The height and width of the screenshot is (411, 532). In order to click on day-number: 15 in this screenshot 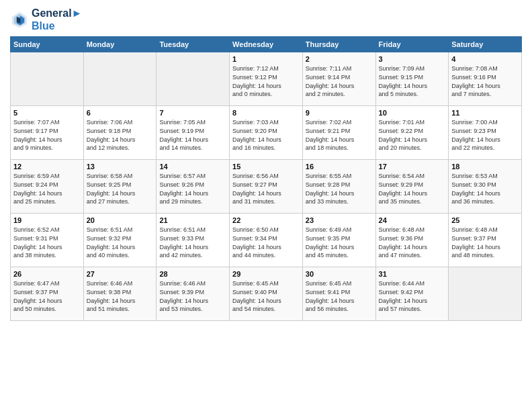, I will do `click(266, 167)`.